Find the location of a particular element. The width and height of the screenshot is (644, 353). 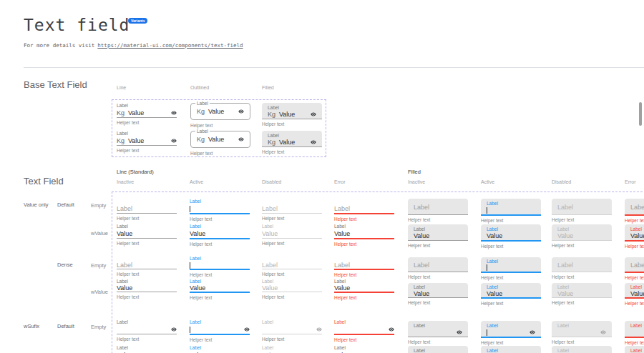

textfield-line-wsufix-wvalue-active: LabelLabelValueHelper text is located at coordinates (220, 349).